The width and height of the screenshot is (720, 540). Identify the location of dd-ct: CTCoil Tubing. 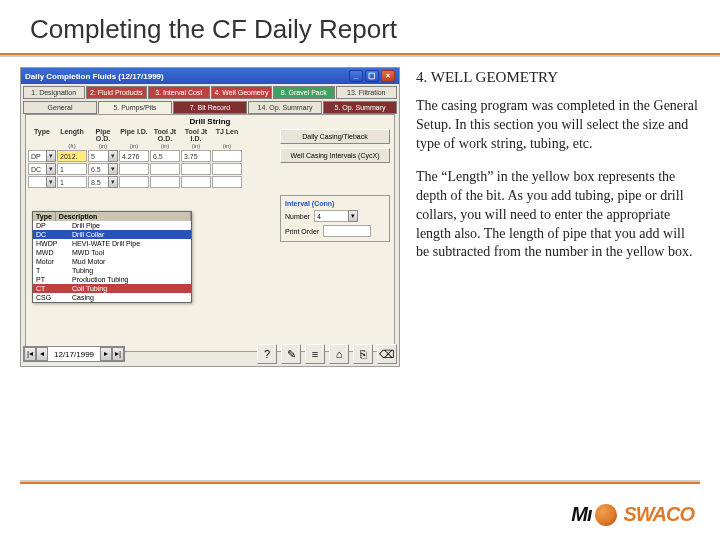
(112, 288).